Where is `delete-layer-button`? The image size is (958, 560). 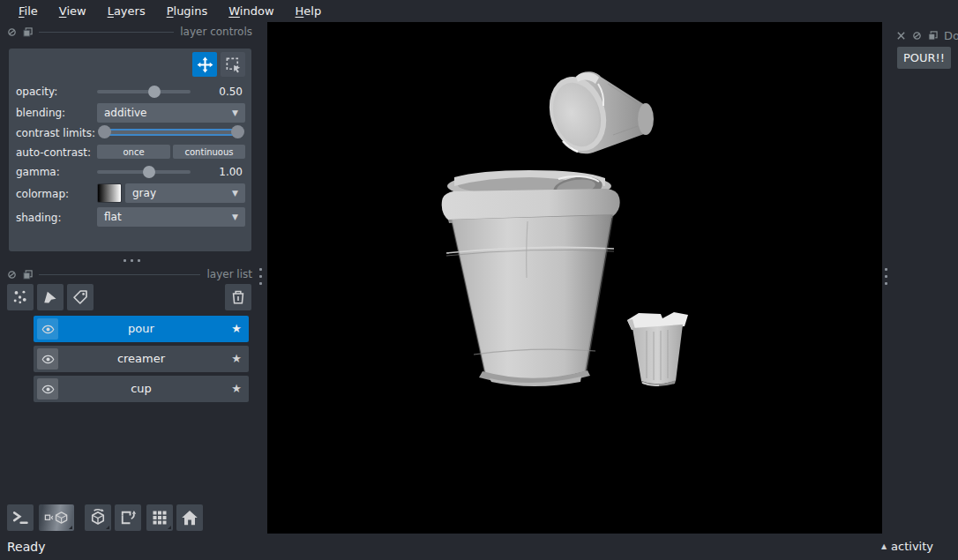 delete-layer-button is located at coordinates (238, 297).